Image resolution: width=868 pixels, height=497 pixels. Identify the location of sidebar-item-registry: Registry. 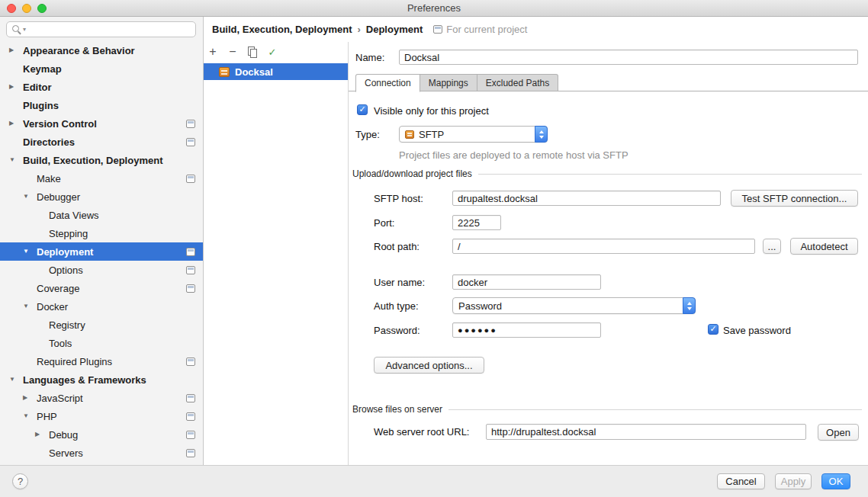
(101, 325).